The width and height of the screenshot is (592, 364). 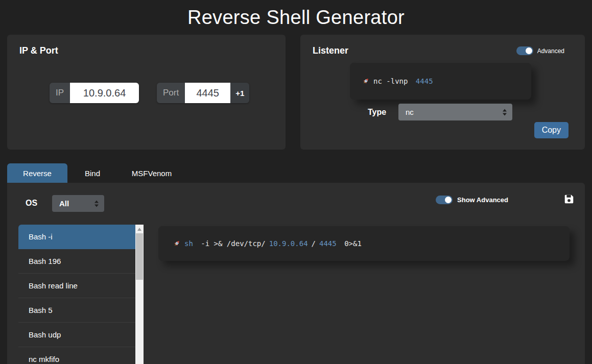 What do you see at coordinates (92, 173) in the screenshot?
I see `tab-bind: Bind` at bounding box center [92, 173].